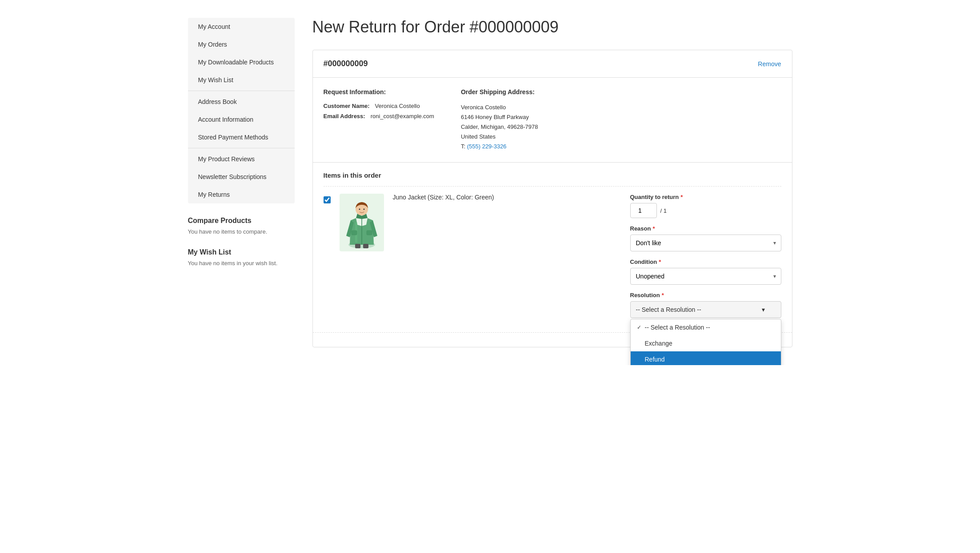 This screenshot has width=980, height=553. What do you see at coordinates (706, 197) in the screenshot?
I see `quantity-label: Quantity to return *` at bounding box center [706, 197].